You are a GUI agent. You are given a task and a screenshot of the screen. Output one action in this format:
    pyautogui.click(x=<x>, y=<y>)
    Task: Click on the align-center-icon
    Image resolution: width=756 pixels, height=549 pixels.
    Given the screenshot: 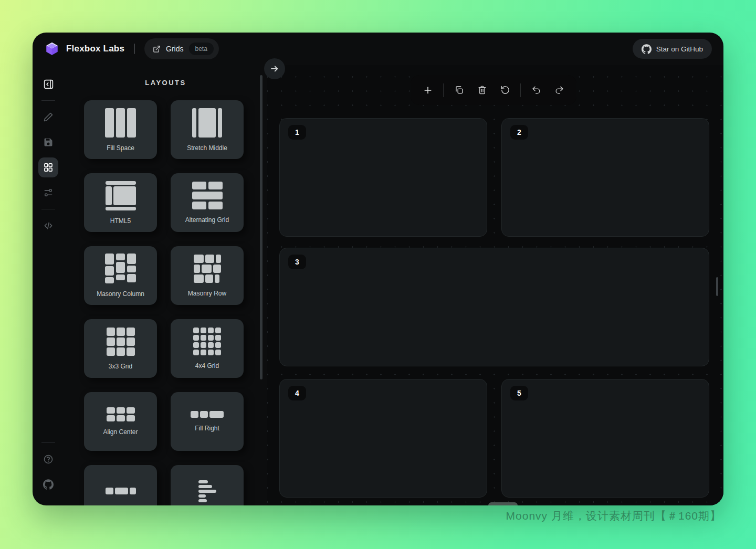 What is the action you would take?
    pyautogui.click(x=121, y=415)
    